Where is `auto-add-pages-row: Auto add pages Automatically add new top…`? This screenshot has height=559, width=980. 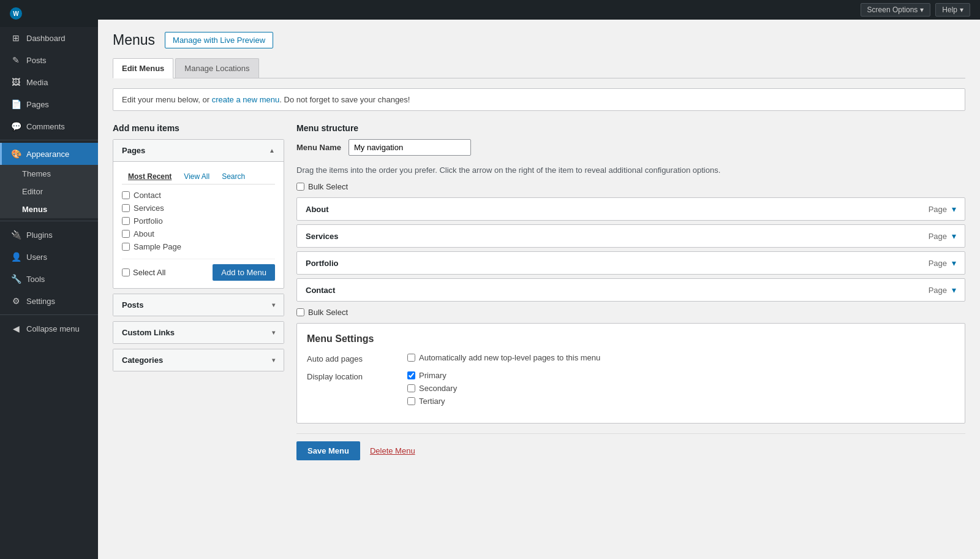 auto-add-pages-row: Auto add pages Automatically add new top… is located at coordinates (631, 358).